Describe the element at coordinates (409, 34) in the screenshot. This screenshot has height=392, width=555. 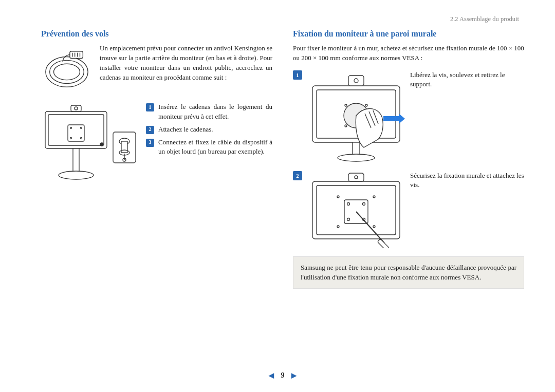
I see `right-heading: Fixation du moniteur à une paroi murale` at that location.